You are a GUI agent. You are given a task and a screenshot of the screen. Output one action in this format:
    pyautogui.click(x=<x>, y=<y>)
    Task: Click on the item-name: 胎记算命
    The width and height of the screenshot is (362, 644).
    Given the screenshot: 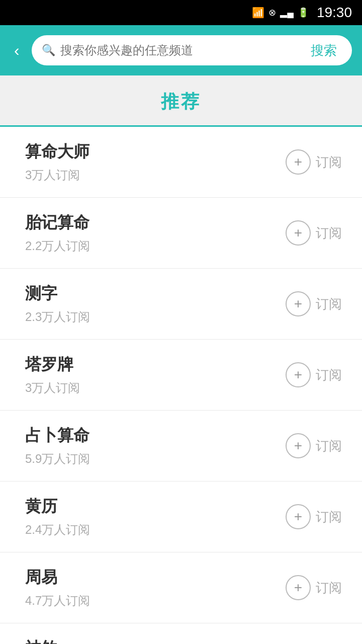 What is the action you would take?
    pyautogui.click(x=57, y=223)
    